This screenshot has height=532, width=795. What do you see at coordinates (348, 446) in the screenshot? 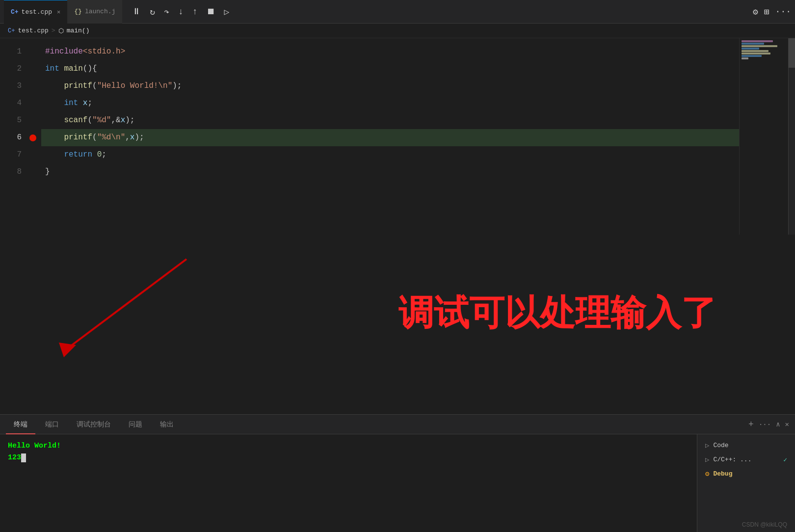
I see `terminal-line-1: Hello World!` at bounding box center [348, 446].